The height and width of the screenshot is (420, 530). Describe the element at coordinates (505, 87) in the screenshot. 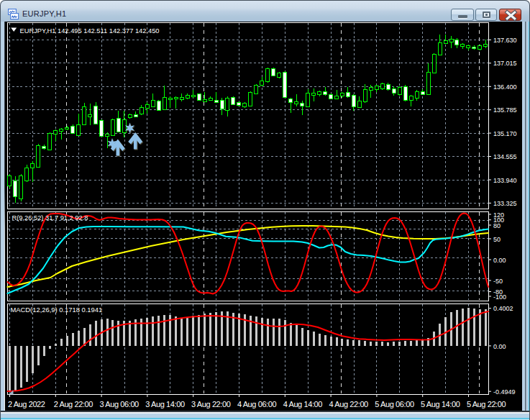

I see `svg-text: 136.400` at that location.